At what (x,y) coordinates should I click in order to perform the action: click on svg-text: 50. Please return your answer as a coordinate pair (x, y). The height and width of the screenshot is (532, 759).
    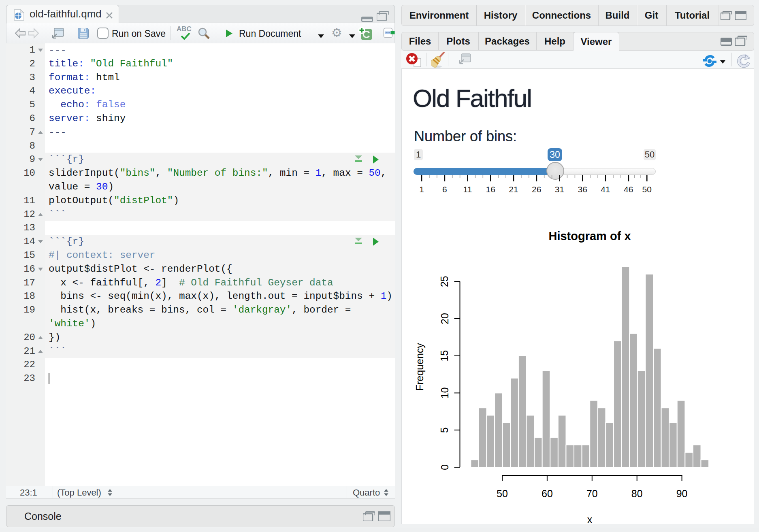
    Looking at the image, I should click on (502, 494).